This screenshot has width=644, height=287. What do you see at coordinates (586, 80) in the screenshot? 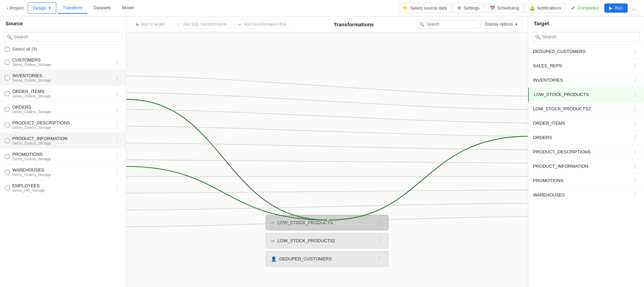
I see `target-item-inventories: INVENTORIES ⋮` at bounding box center [586, 80].